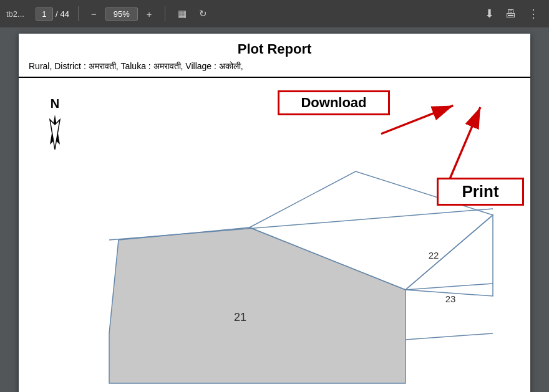 The height and width of the screenshot is (392, 549). I want to click on page-header: Plot Report Rural, District : अमरावती, T…, so click(274, 56).